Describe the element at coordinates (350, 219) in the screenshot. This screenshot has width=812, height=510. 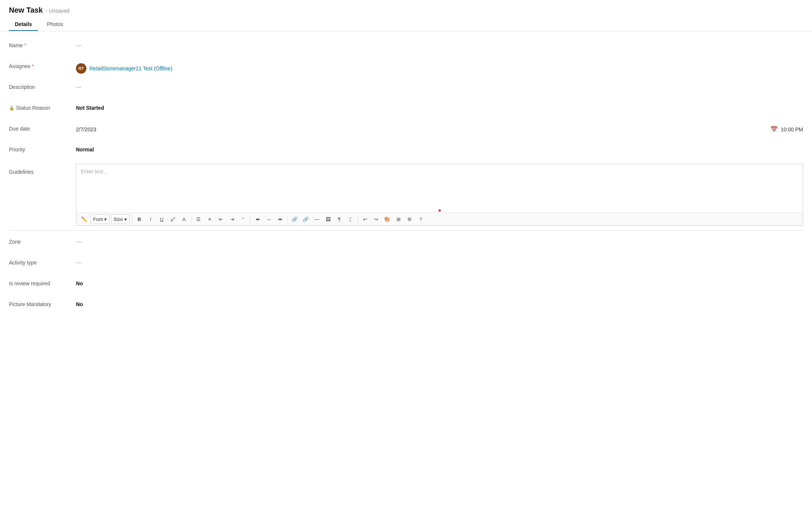
I see `show-source-button: ⌶` at that location.